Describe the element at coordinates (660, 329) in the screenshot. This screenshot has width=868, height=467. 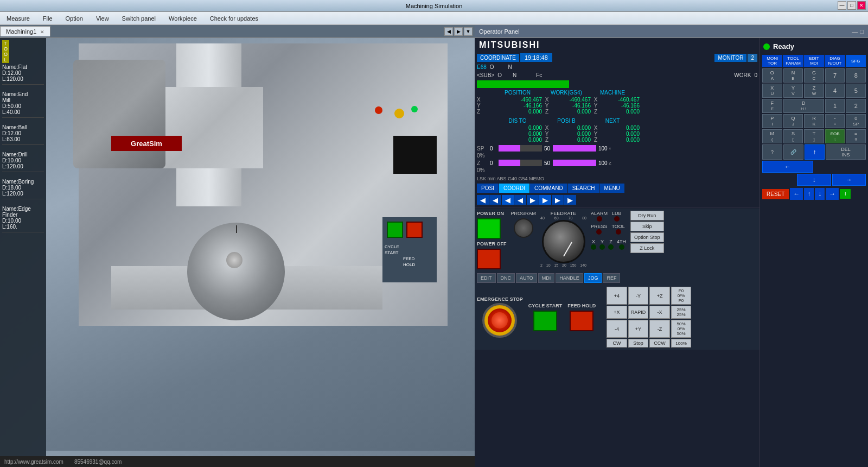
I see `jog-minus-z: -Z` at that location.